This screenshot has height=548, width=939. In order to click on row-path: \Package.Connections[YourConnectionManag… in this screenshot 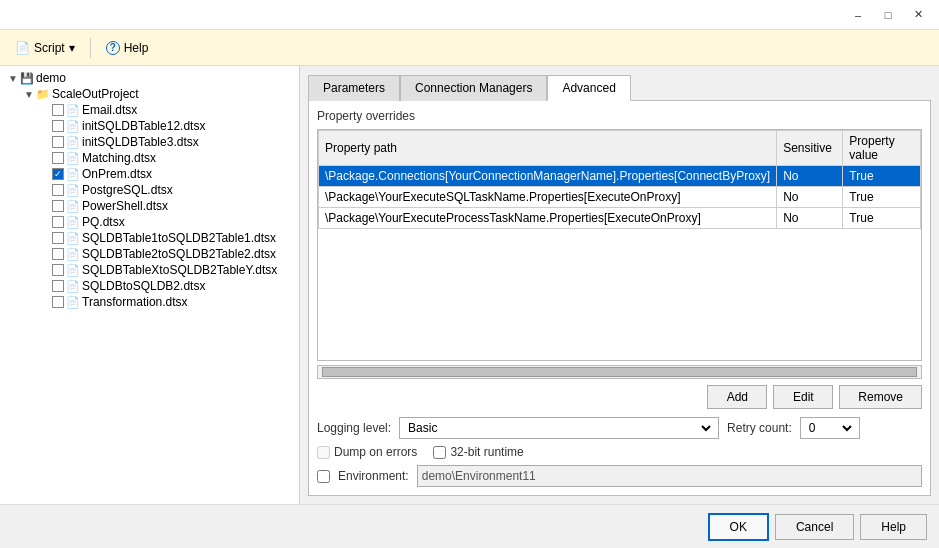, I will do `click(548, 176)`.